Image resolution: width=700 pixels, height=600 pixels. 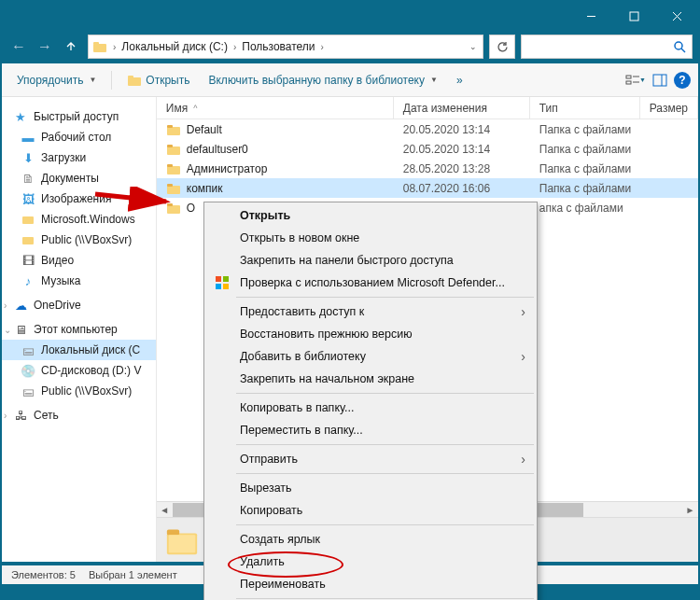 What do you see at coordinates (371, 379) in the screenshot?
I see `ctx-pin-start: Закрепить на начальном экране` at bounding box center [371, 379].